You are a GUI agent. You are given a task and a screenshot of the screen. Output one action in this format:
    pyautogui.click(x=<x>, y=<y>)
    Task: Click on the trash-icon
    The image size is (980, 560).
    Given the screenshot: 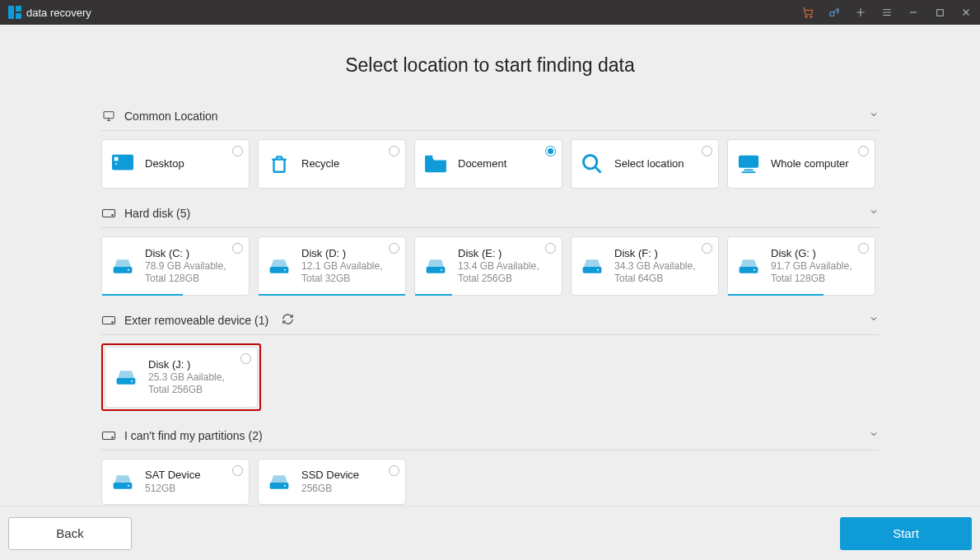 What is the action you would take?
    pyautogui.click(x=279, y=164)
    